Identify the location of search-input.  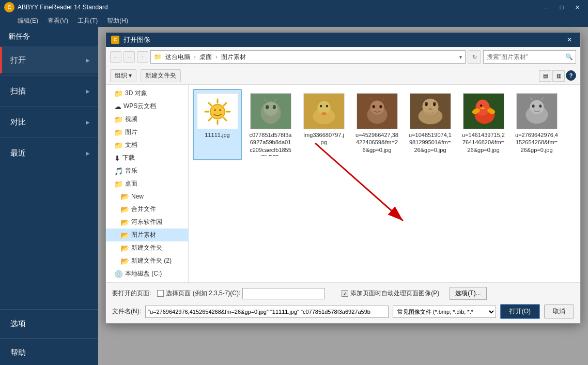
(530, 57).